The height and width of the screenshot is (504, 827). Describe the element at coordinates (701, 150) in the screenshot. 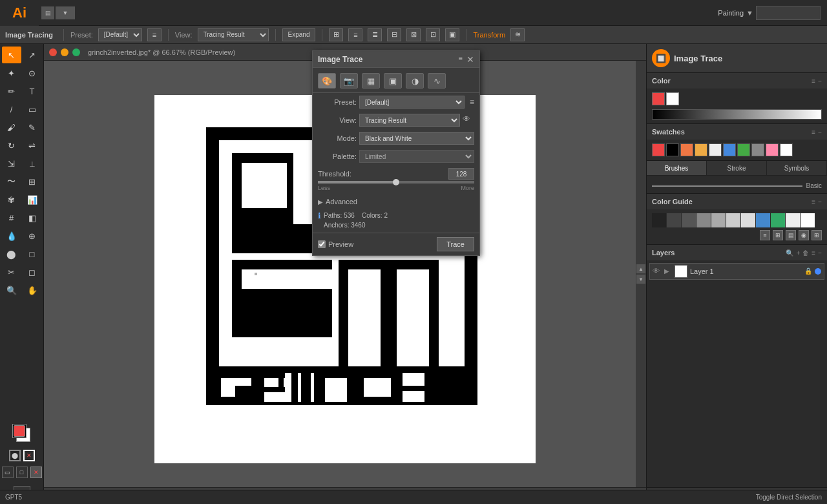

I see `swatch-yellow-dark` at that location.